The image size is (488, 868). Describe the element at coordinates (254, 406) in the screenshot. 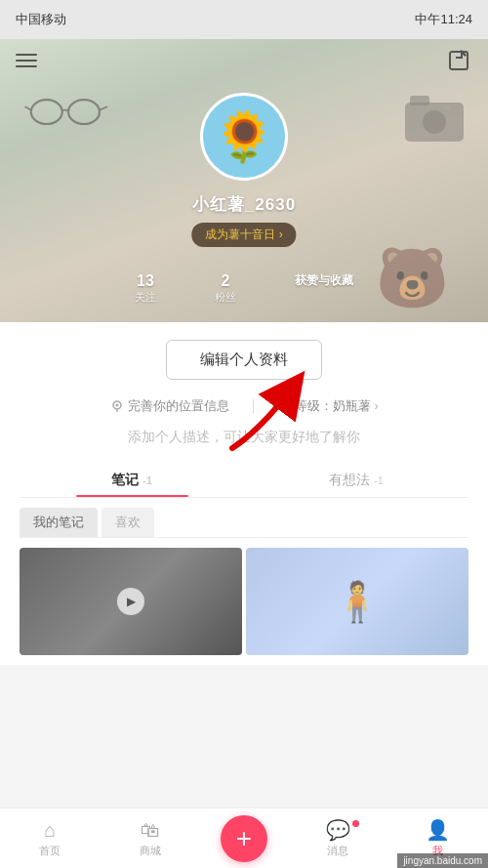

I see `divider` at that location.